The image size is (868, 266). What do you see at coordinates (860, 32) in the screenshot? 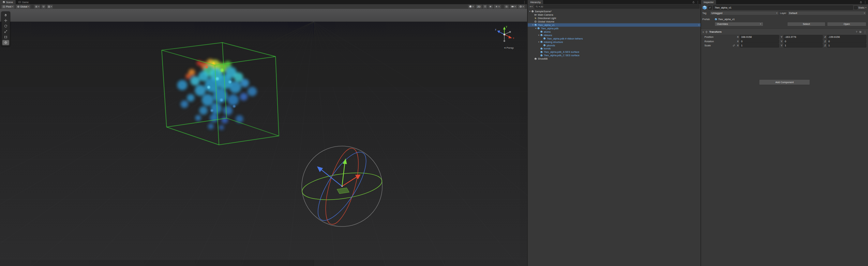
I see `presets-icon` at bounding box center [860, 32].